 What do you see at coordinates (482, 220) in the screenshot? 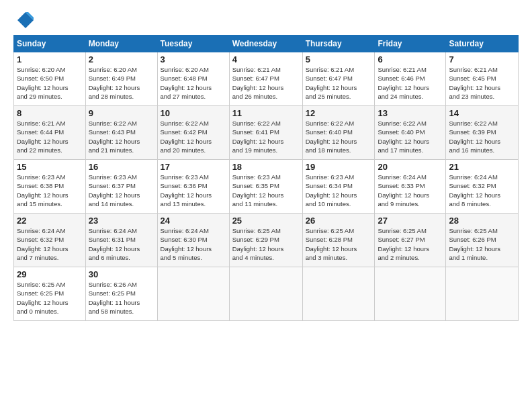
I see `day-number: 28` at bounding box center [482, 220].